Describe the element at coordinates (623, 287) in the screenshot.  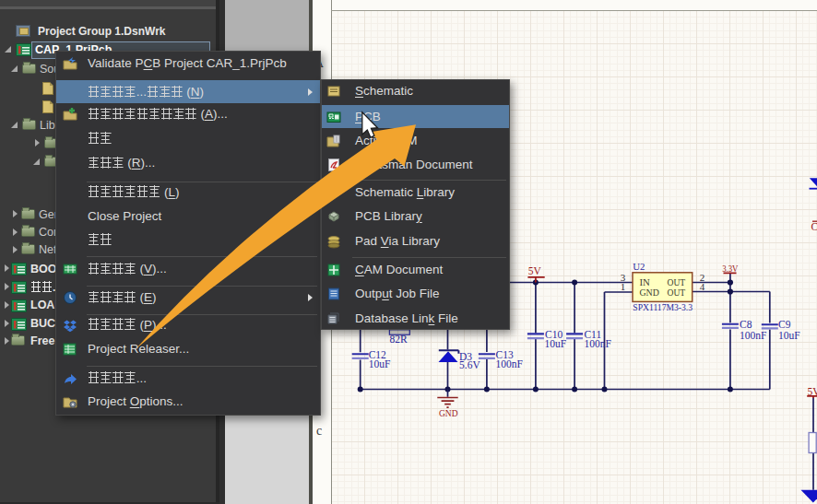
I see `svg-text: 1` at that location.